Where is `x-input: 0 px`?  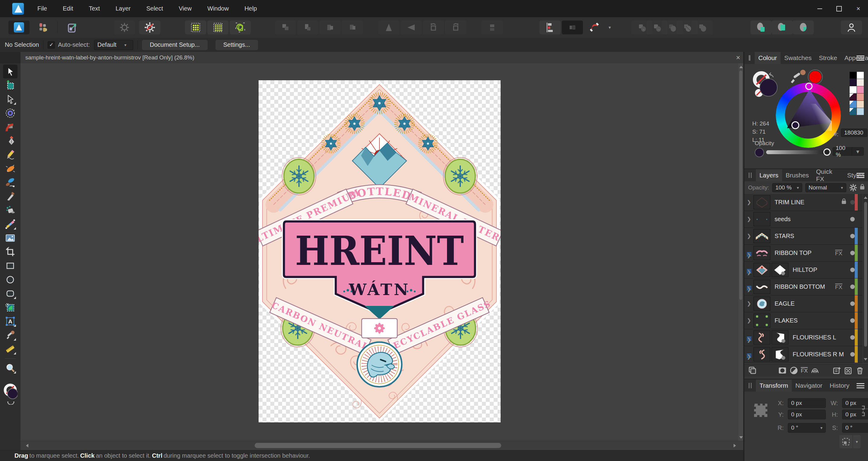 x-input: 0 px is located at coordinates (807, 403).